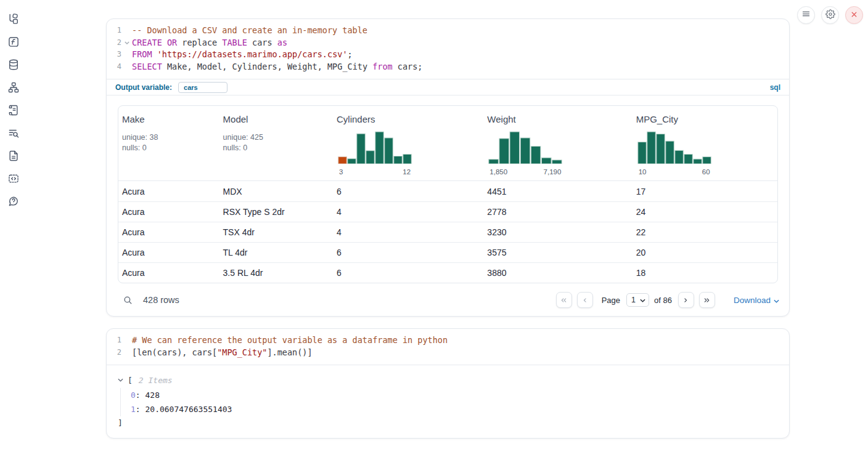 The width and height of the screenshot is (868, 449). What do you see at coordinates (557, 253) in the screenshot?
I see `table-cell: 3575` at bounding box center [557, 253].